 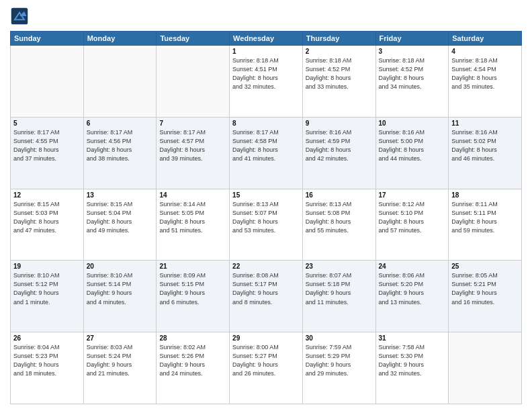 I want to click on day-number: 16, so click(x=339, y=195).